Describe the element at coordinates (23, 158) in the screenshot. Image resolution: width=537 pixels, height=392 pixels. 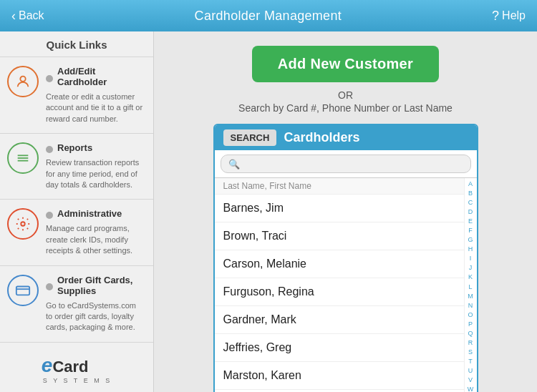
I see `reports-icon` at that location.